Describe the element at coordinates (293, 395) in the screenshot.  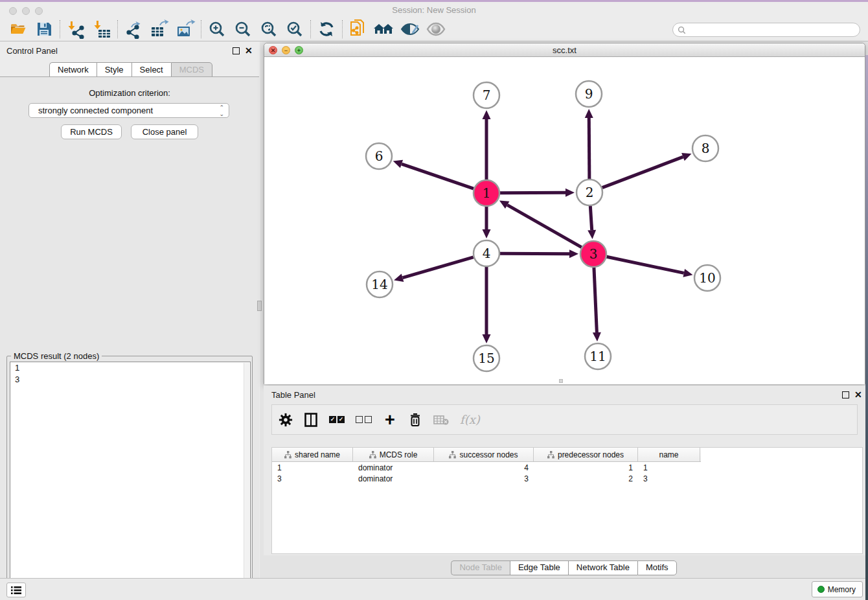
I see `table-panel-title: Table Panel` at that location.